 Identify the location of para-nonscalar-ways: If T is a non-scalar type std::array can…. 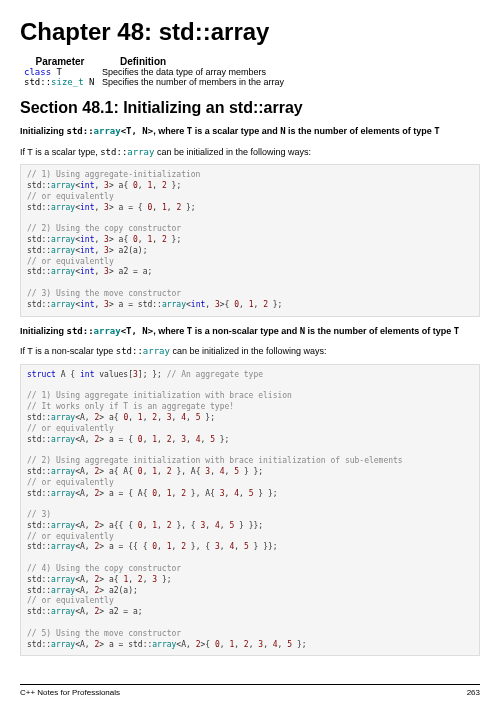
(250, 352).